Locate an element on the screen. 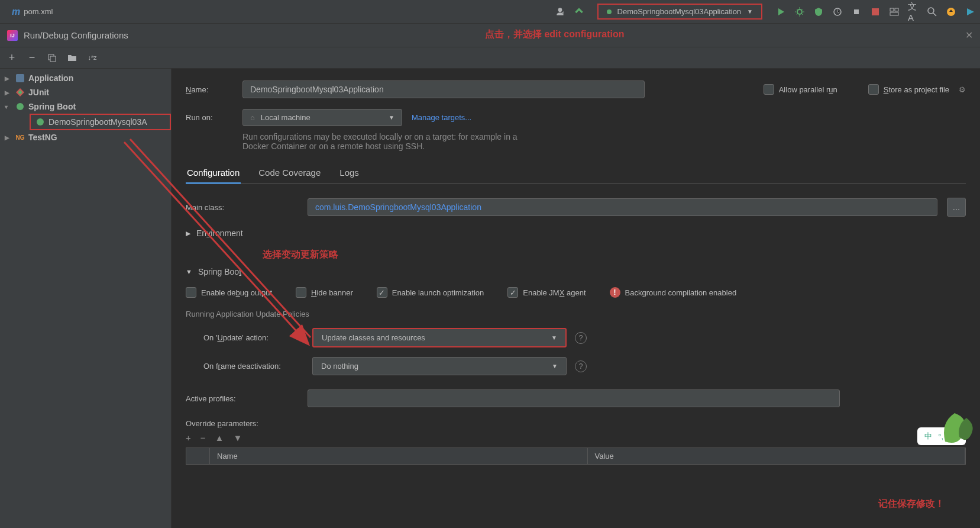 The height and width of the screenshot is (528, 980). browse-button: … is located at coordinates (956, 207).